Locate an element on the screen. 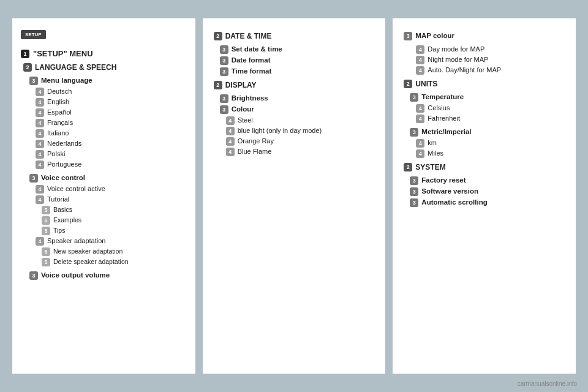  polski-item: 4 Polski is located at coordinates (104, 154).